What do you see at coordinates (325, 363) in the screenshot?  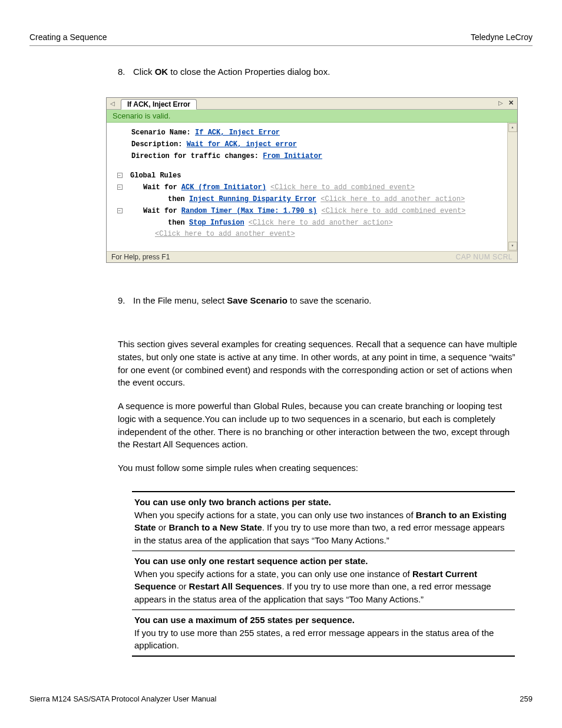 I see `paragraph: This section gives several examples for …` at bounding box center [325, 363].